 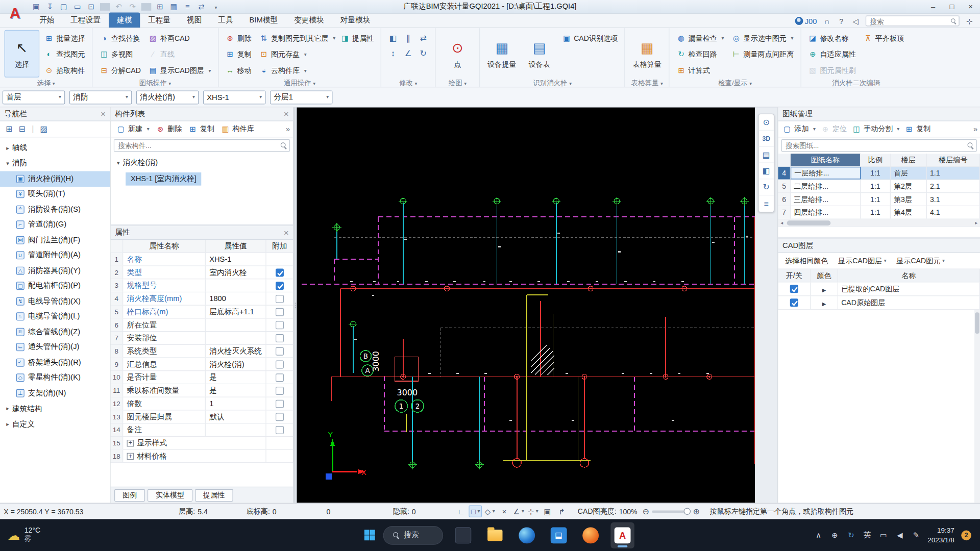 I want to click on cloud-component-library-button: ◒云构件库, so click(x=316, y=70).